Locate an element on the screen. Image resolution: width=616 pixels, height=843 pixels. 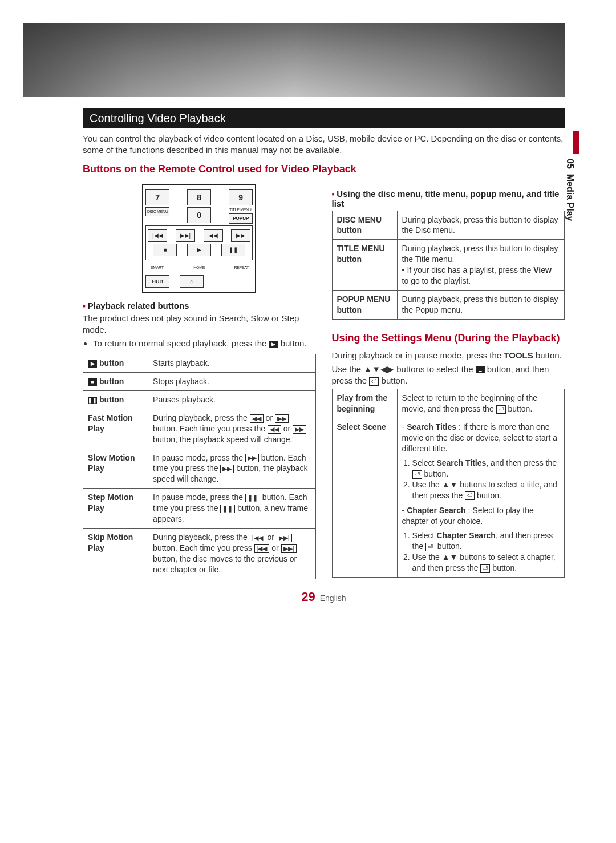
remote-label-discmenu: DISC MENU is located at coordinates (157, 212).